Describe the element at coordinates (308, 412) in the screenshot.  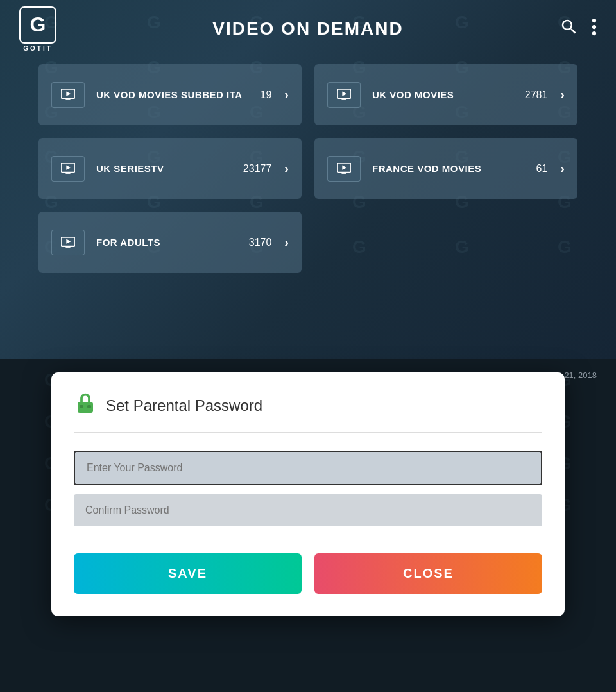
I see `dialog-header: Set Parental Password` at that location.